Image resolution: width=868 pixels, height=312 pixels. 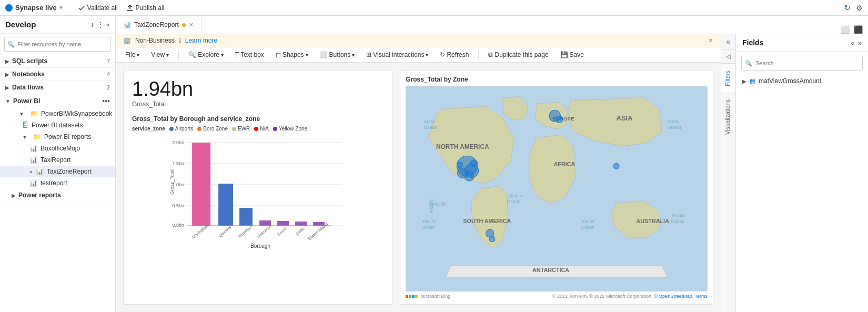 I want to click on collapse-icon: «, so click(x=108, y=24).